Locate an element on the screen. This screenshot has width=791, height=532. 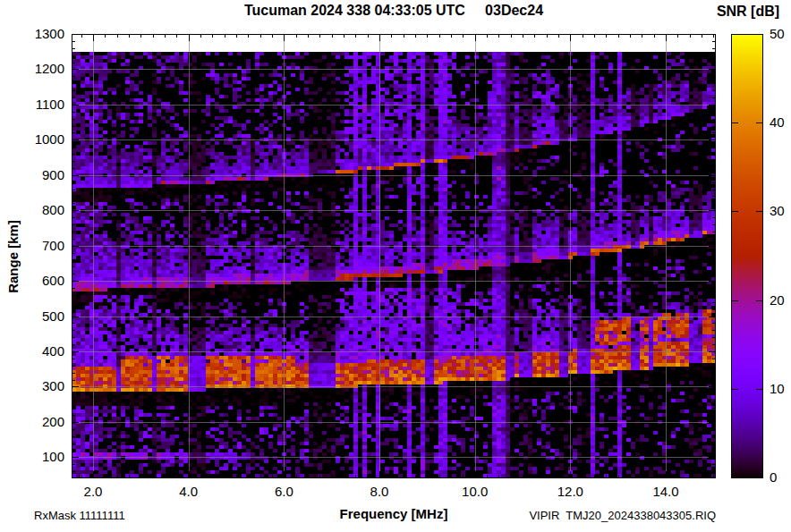
x-tick-label: 10.0 is located at coordinates (475, 492).